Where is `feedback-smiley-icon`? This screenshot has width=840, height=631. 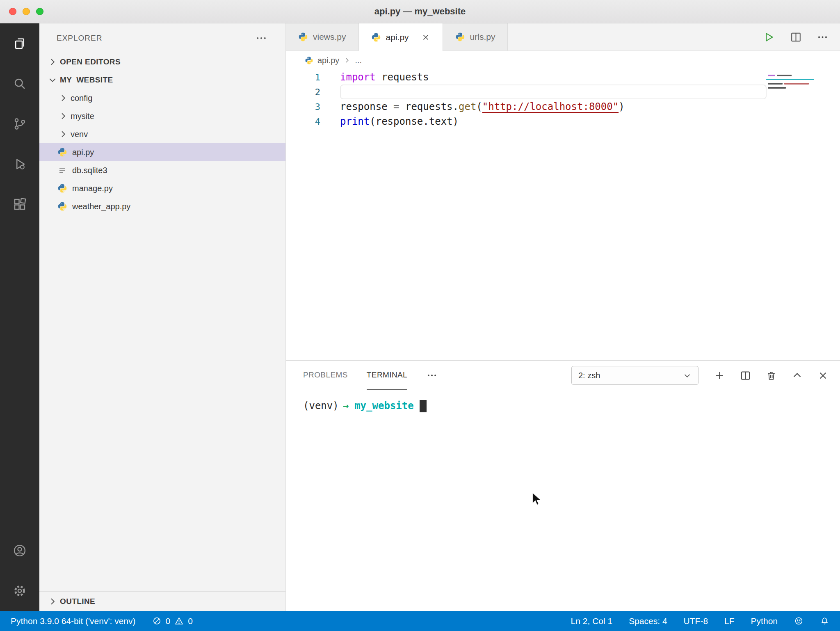
feedback-smiley-icon is located at coordinates (799, 621).